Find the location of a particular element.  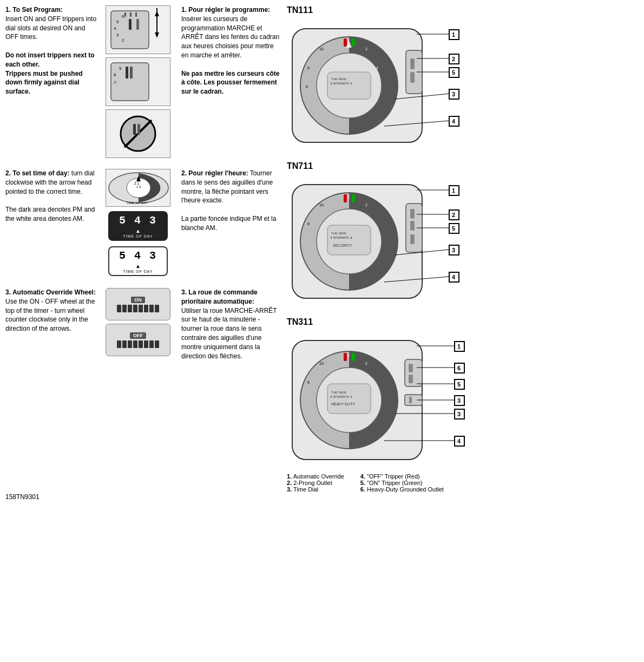

legend-right: 4. "OFF" Tripper (Red) 5. "ON" Tripper (… is located at coordinates (402, 483).